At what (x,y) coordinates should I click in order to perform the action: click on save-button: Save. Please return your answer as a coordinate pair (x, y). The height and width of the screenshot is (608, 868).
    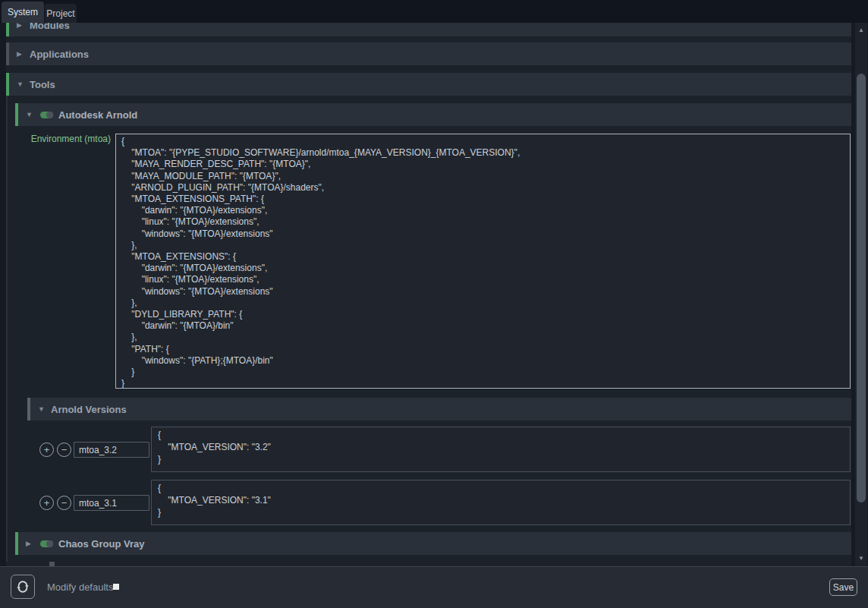
    Looking at the image, I should click on (844, 588).